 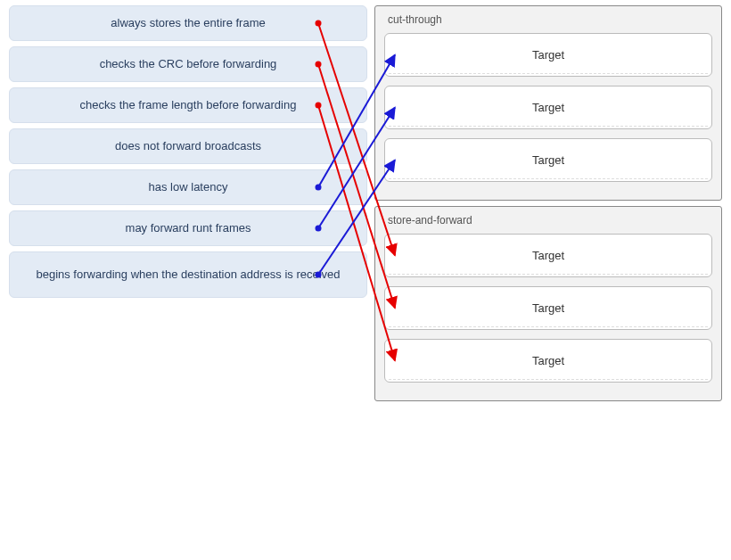 What do you see at coordinates (188, 146) in the screenshot?
I see `source-item: does not forward broadcasts` at bounding box center [188, 146].